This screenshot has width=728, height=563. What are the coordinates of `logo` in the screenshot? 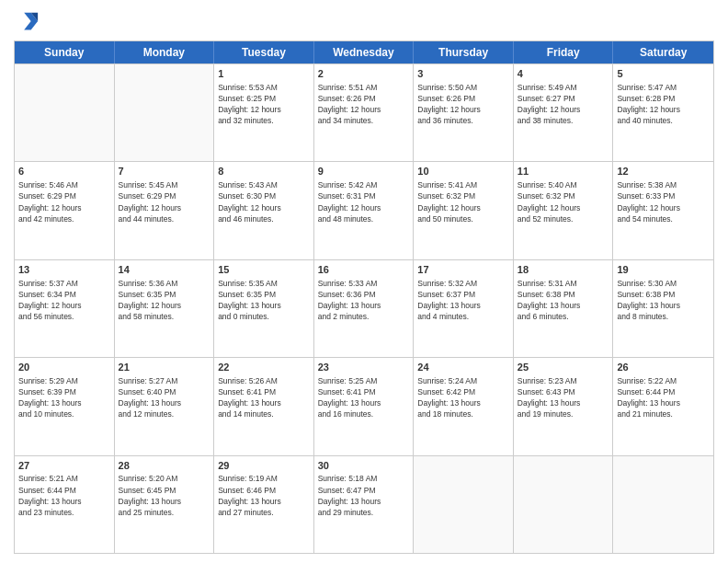 It's located at (28, 22).